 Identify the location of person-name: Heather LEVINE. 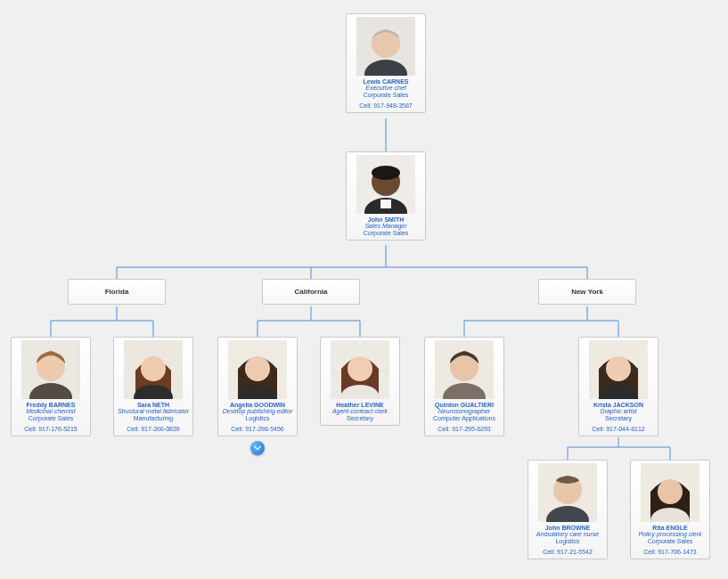
(360, 404).